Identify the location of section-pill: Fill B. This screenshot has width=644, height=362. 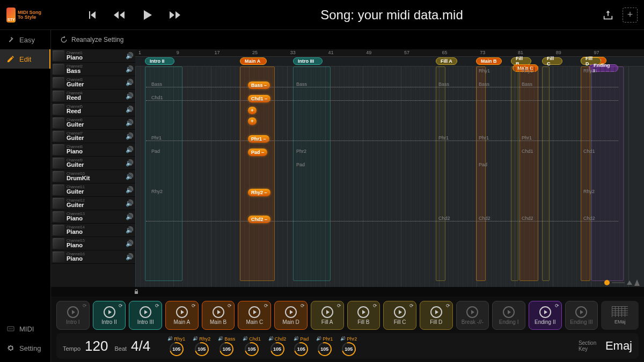
(521, 61).